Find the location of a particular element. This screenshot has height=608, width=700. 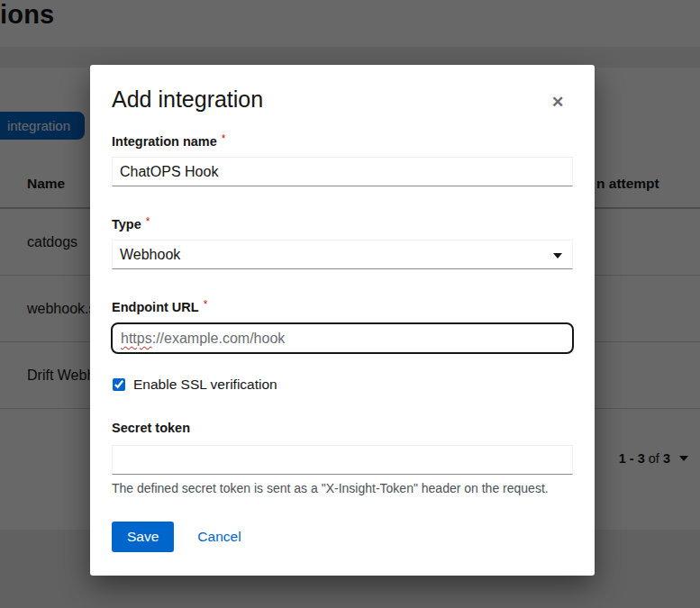

secret-token-input is located at coordinates (342, 459).